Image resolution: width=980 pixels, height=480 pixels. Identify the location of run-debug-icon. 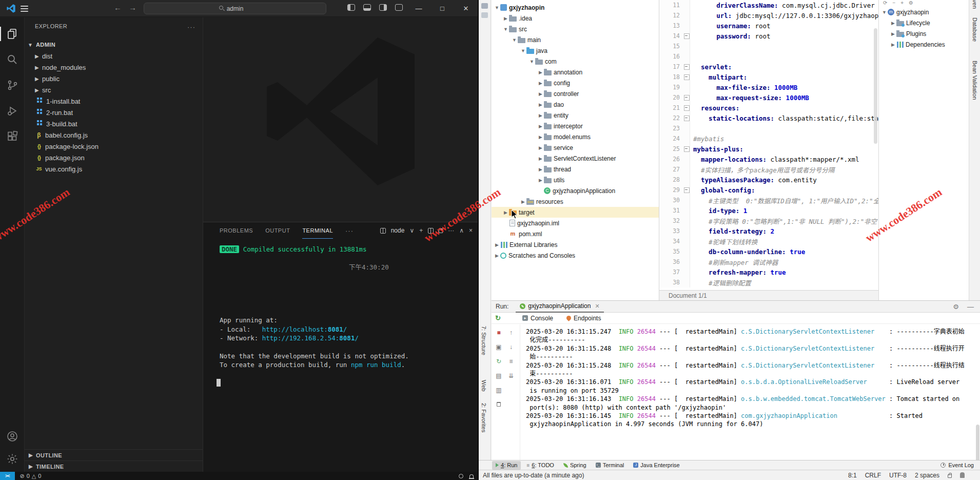
(12, 111).